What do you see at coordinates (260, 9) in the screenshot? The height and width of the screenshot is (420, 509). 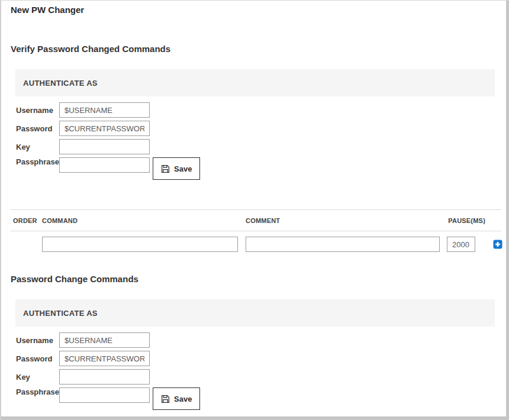 I see `page-title: New PW Changer` at bounding box center [260, 9].